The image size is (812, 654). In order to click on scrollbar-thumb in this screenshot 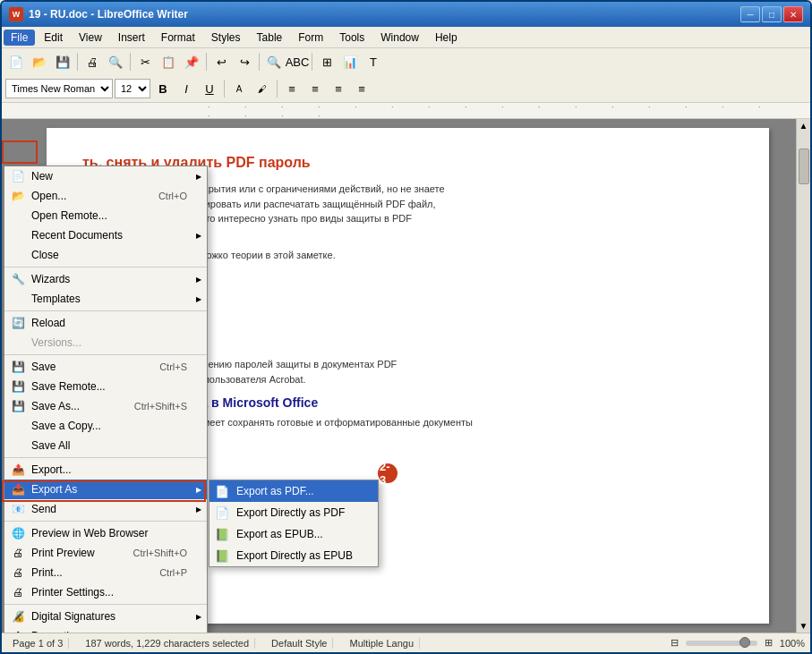, I will do `click(804, 166)`.